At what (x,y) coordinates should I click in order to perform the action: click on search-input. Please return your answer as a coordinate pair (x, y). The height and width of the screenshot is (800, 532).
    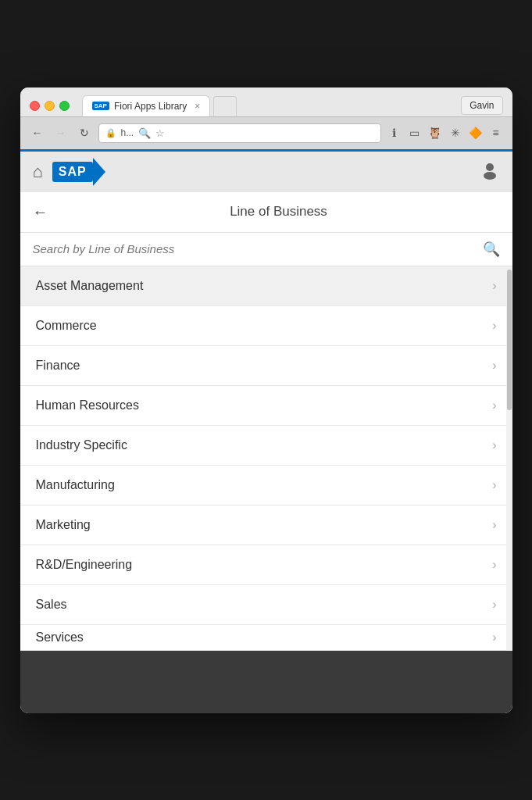
    Looking at the image, I should click on (258, 248).